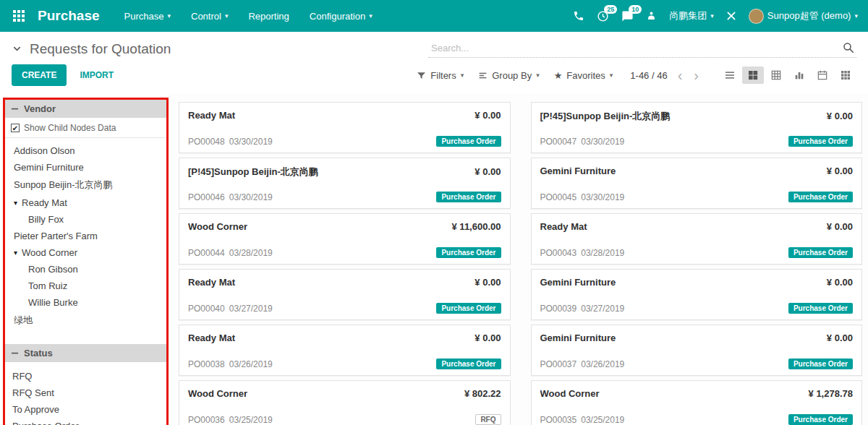  What do you see at coordinates (85, 202) in the screenshot?
I see `vendor-filter-item: ▾ Ready Mat` at bounding box center [85, 202].